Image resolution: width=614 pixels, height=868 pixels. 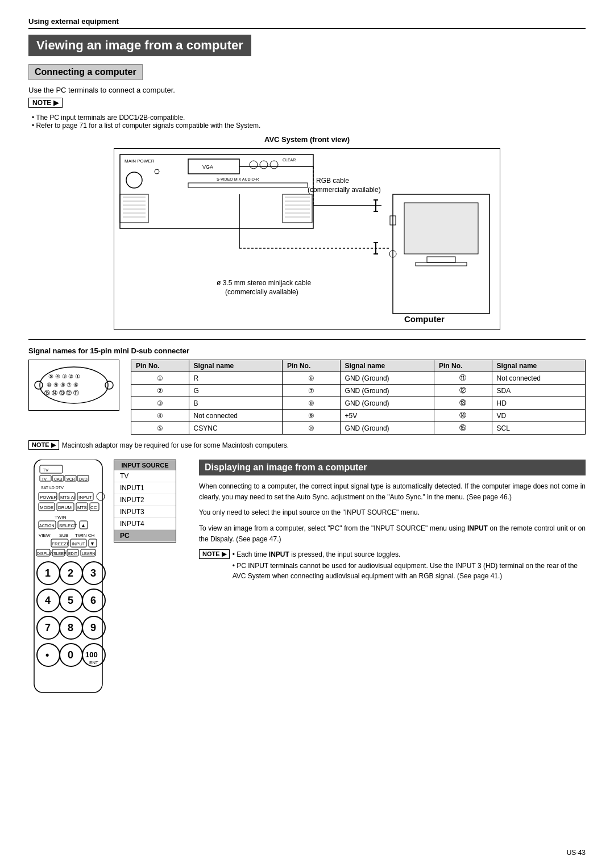 What do you see at coordinates (311, 403) in the screenshot?
I see `pin2-cell: ⑧` at bounding box center [311, 403].